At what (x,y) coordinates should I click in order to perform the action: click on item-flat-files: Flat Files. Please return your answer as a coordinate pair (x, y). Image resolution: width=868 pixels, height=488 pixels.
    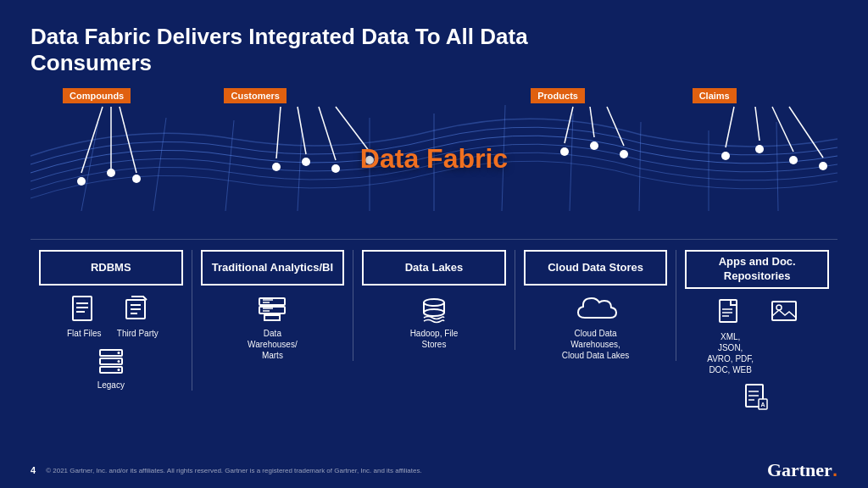
    Looking at the image, I should click on (85, 317).